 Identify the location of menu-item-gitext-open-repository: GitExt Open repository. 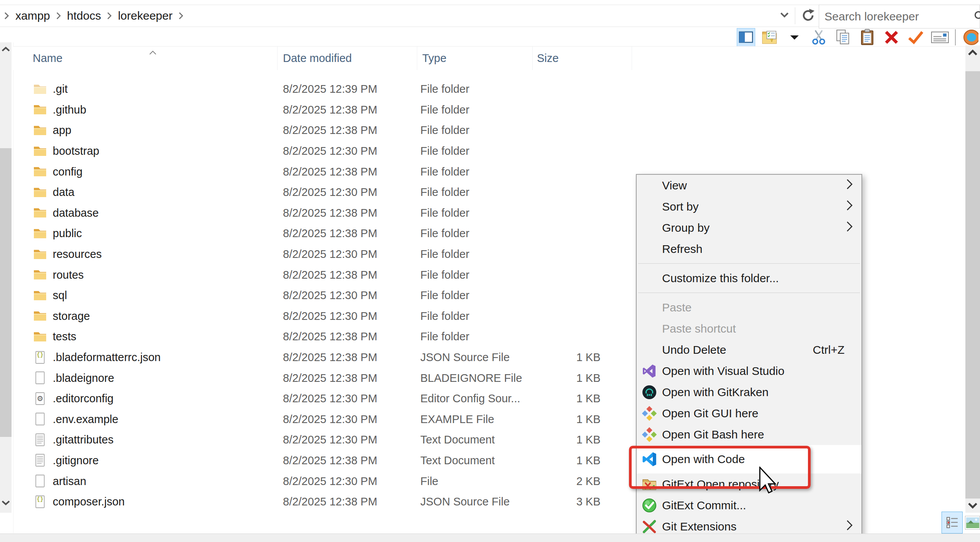
(749, 484).